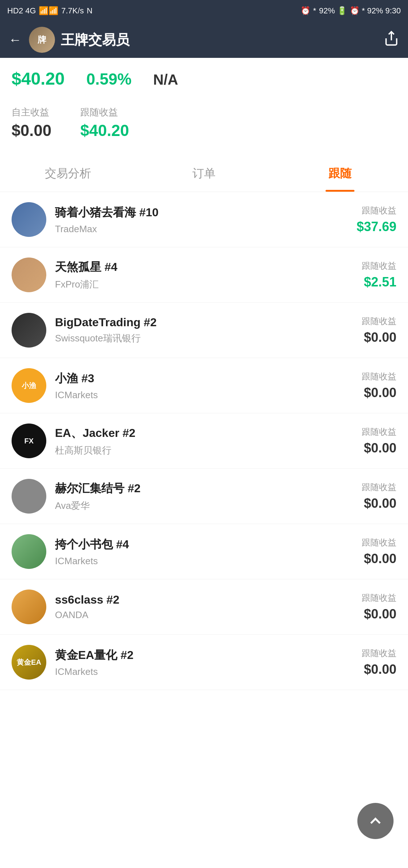 The height and width of the screenshot is (868, 408). What do you see at coordinates (208, 330) in the screenshot?
I see `item-info: BigDateTrading #2 Swissquote瑞讯银行` at bounding box center [208, 330].